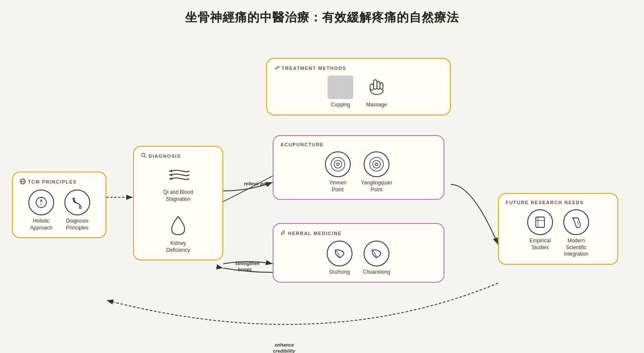  I want to click on modern-icon, so click(576, 222).